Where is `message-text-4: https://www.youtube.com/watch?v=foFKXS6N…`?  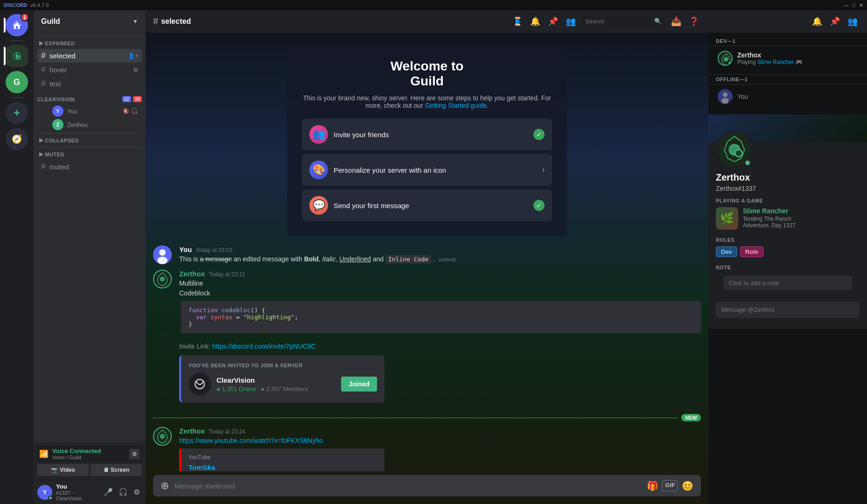 message-text-4: https://www.youtube.com/watch?v=foFKXS6N… is located at coordinates (440, 441).